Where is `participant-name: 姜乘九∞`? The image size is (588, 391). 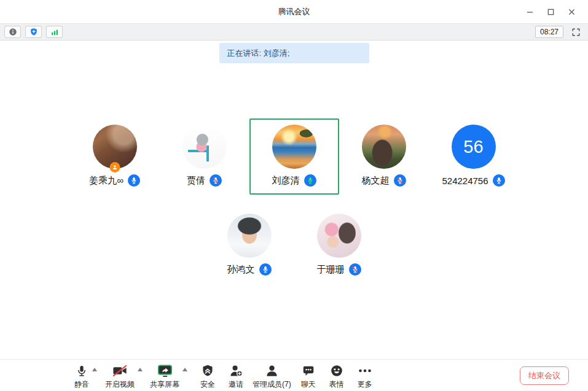
participant-name: 姜乘九∞ is located at coordinates (106, 180).